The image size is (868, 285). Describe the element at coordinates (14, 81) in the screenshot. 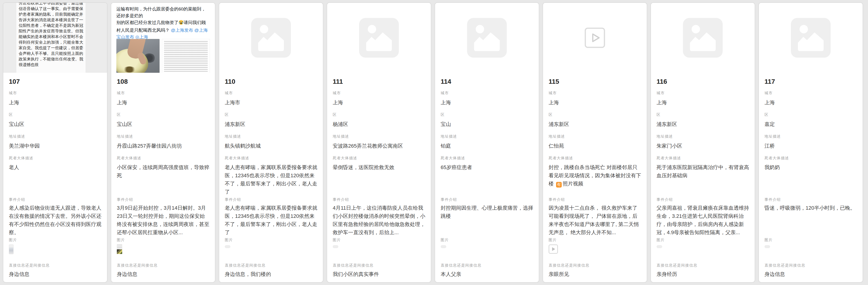

I see `record-number: 107` at that location.